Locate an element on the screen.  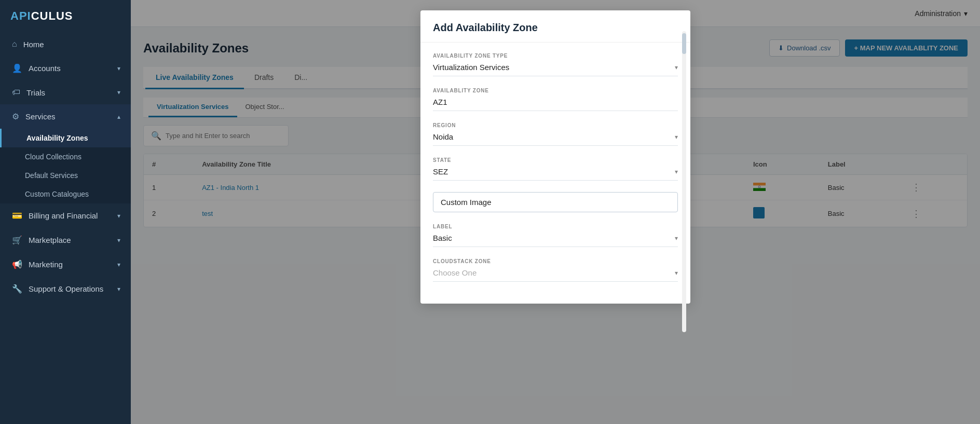
sidebar-item-trials-label: Trials is located at coordinates (36, 92).